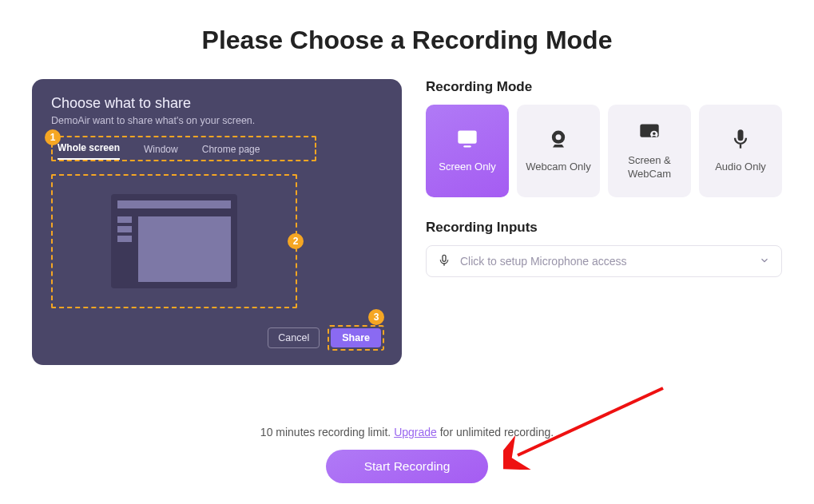 This screenshot has height=504, width=814. What do you see at coordinates (356, 338) in the screenshot?
I see `share-button: Share` at bounding box center [356, 338].